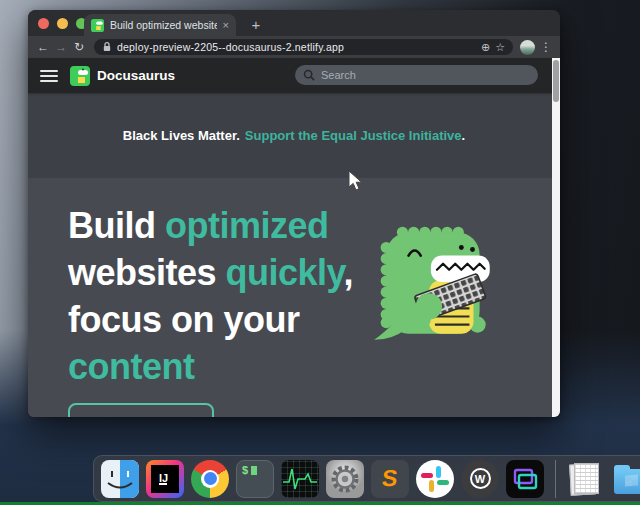 The width and height of the screenshot is (640, 505). What do you see at coordinates (480, 479) in the screenshot?
I see `workplace-icon: W` at bounding box center [480, 479].